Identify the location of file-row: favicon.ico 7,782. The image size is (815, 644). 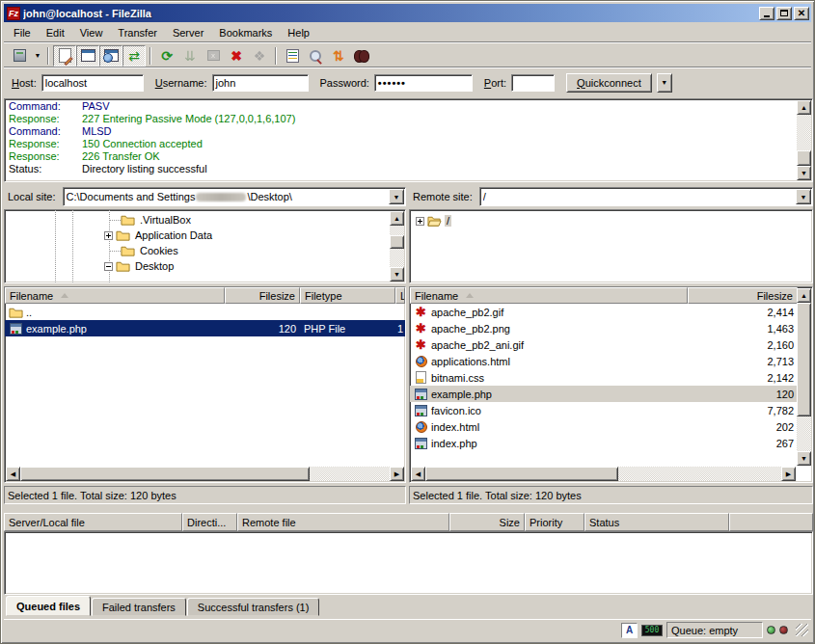
(604, 411).